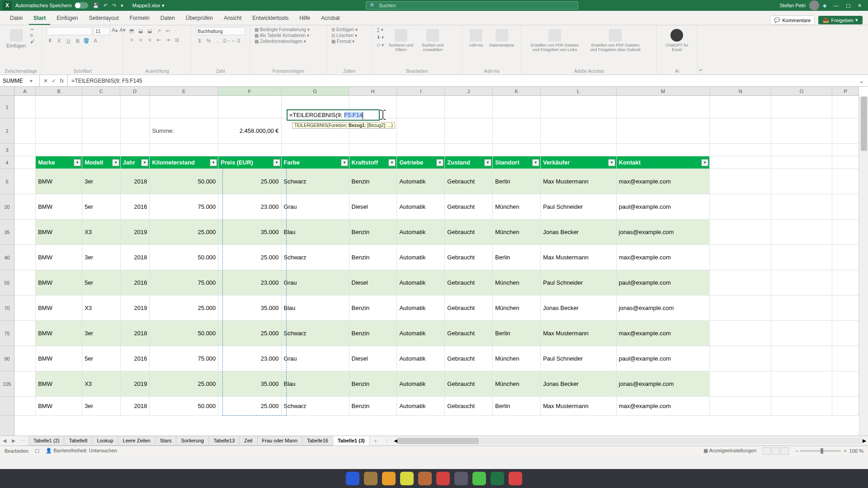 The width and height of the screenshot is (868, 488). Describe the element at coordinates (33, 30) in the screenshot. I see `cut-icon: ✂` at that location.